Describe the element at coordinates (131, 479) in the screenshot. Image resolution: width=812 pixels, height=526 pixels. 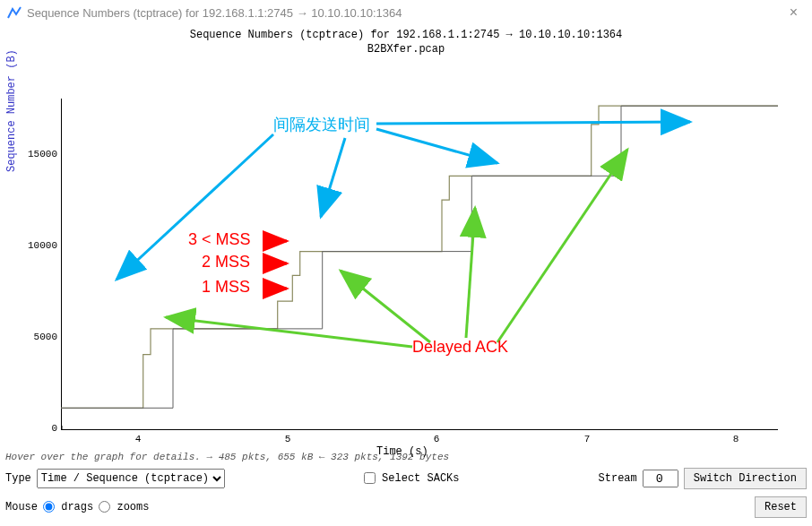
I see `type-select: Time / Sequence (tcptrace)` at that location.